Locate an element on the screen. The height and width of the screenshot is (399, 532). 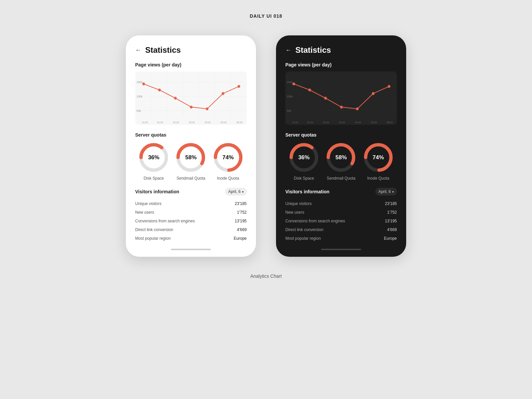
dark-quota-diskspace: 36% Disk Space is located at coordinates (304, 161).